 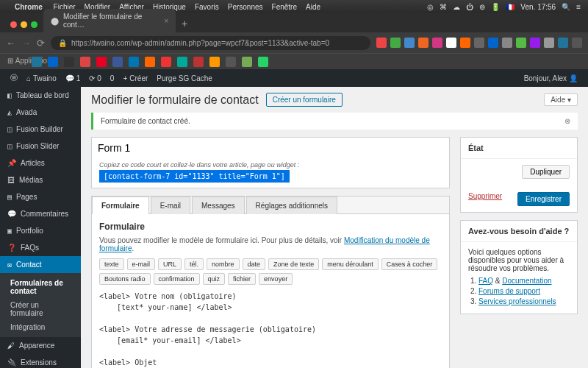 What do you see at coordinates (519, 231) in the screenshot?
I see `help-title: Avez-vous besoin d'aide ?` at bounding box center [519, 231].